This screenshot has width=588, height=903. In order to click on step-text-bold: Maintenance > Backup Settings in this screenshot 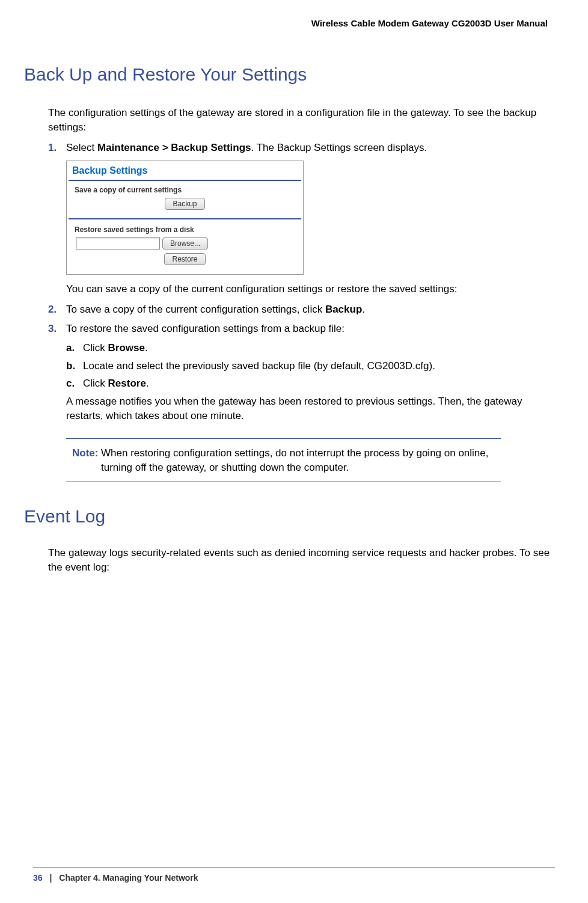, I will do `click(174, 148)`.